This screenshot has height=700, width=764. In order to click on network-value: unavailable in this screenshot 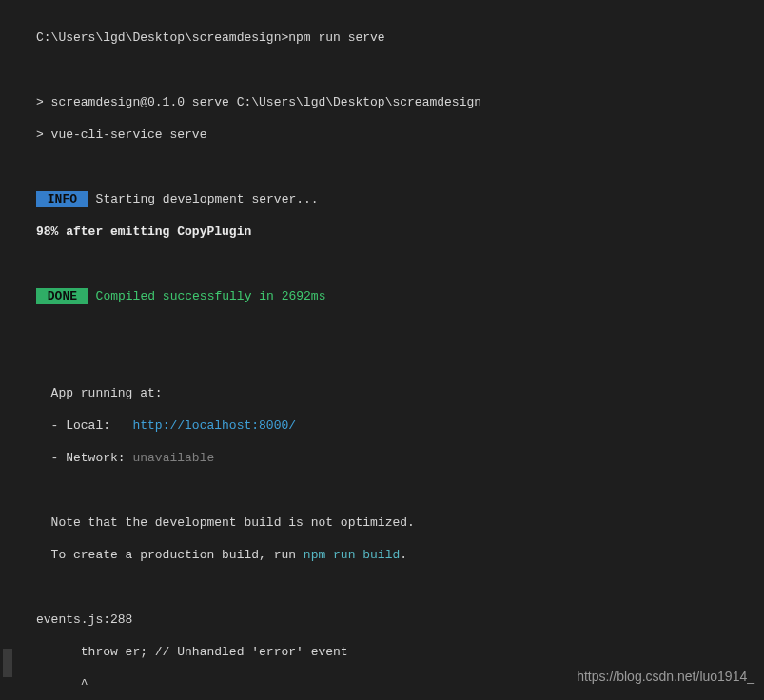, I will do `click(173, 458)`.